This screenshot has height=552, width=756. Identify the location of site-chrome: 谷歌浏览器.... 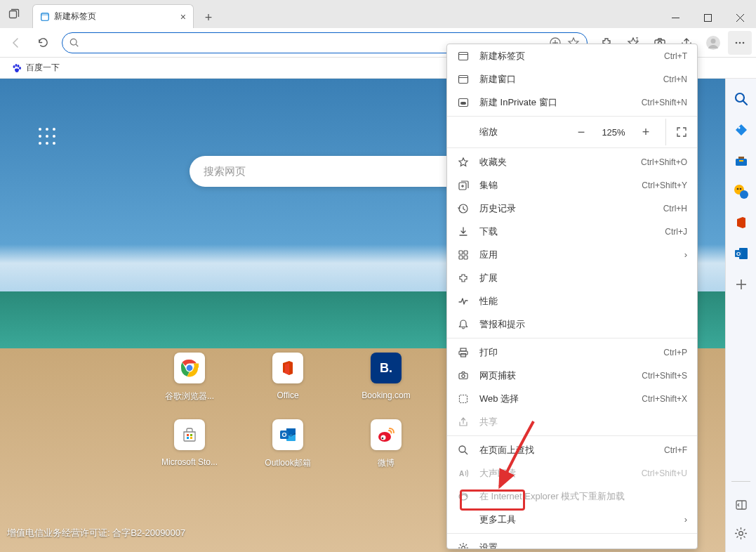
(190, 378).